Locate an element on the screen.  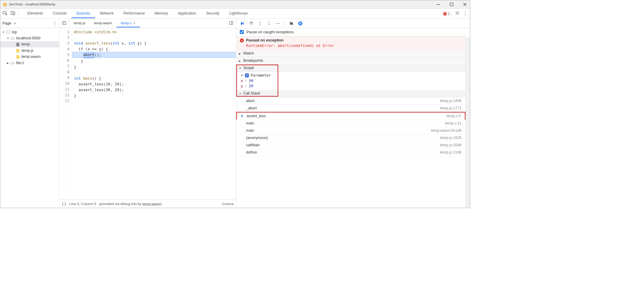
tab-network: Network is located at coordinates (107, 14).